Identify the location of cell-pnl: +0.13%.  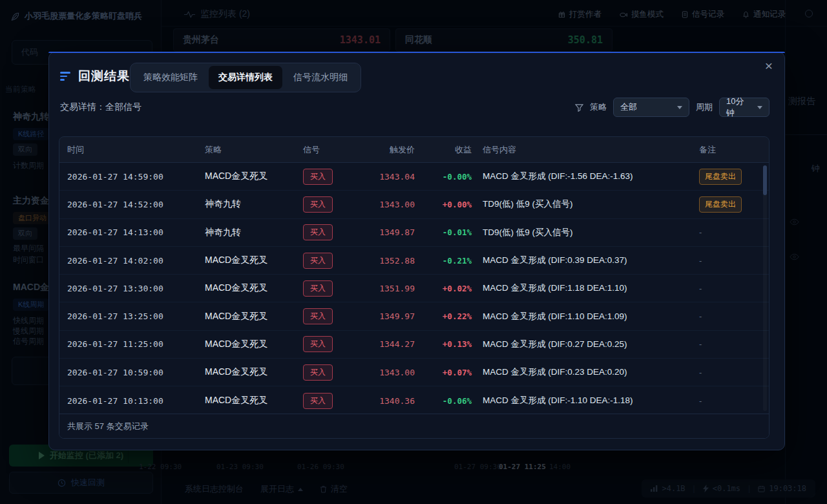
(443, 344).